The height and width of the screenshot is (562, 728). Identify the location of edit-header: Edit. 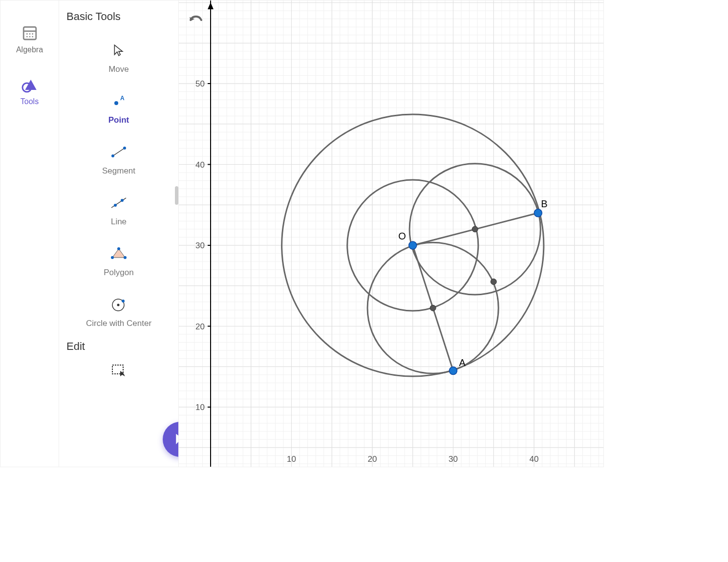
(119, 346).